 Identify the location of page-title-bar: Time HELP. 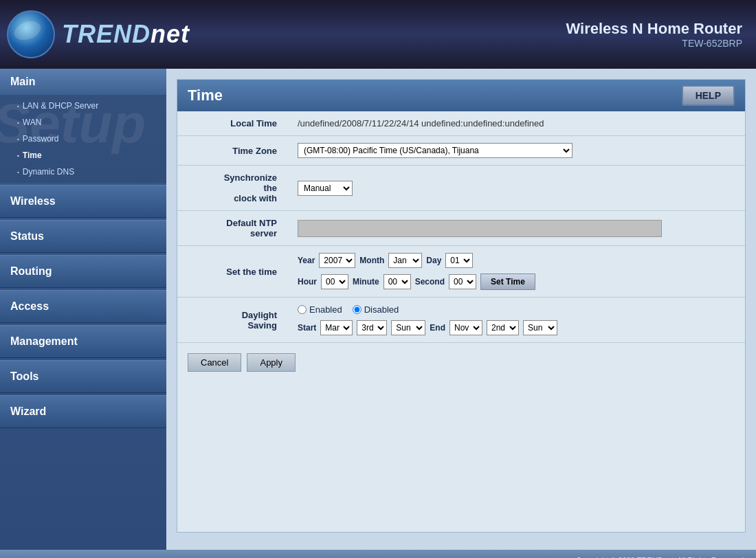
(461, 96).